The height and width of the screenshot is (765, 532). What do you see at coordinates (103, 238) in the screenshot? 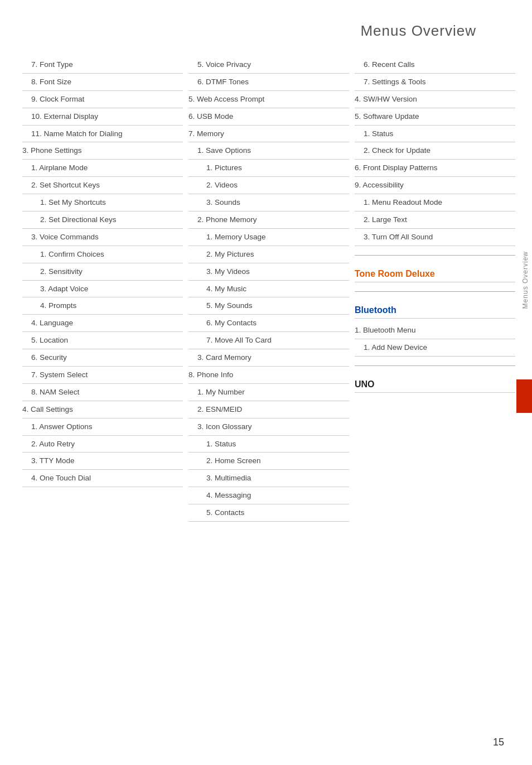
I see `list-item: 3. Voice Commands` at bounding box center [103, 238].